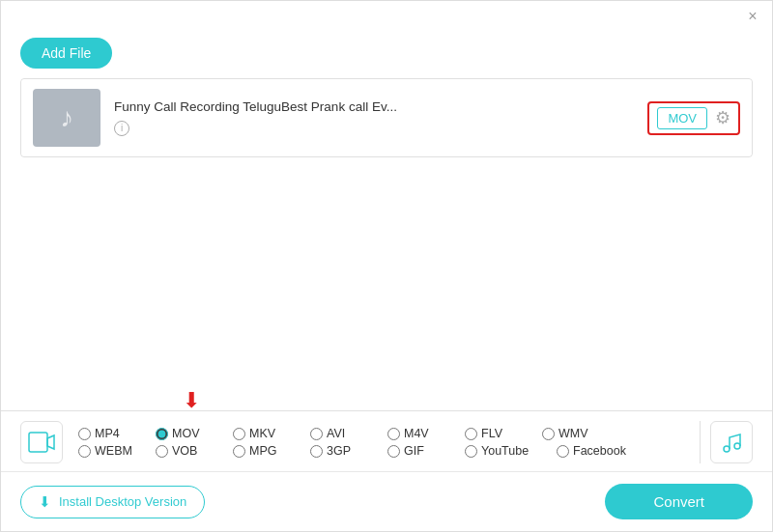 This screenshot has height=532, width=773. What do you see at coordinates (510, 451) in the screenshot?
I see `format-youtube: YouTube` at bounding box center [510, 451].